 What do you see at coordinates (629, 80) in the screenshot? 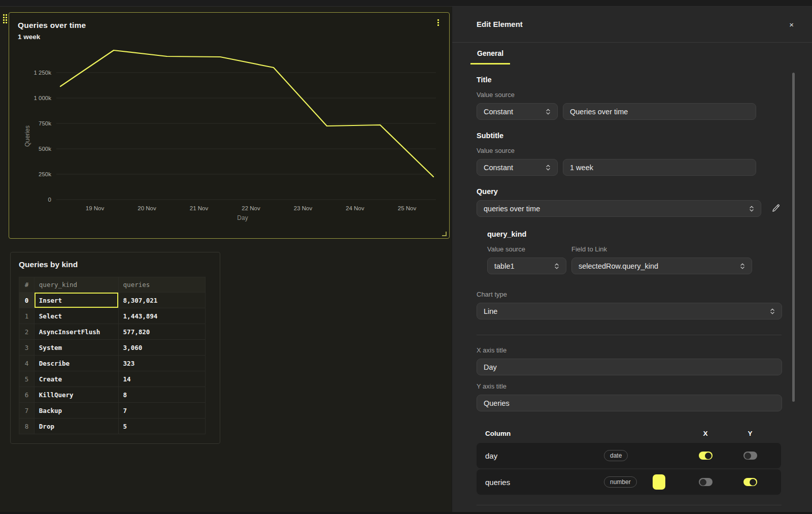
I see `title-section-heading: Title` at bounding box center [629, 80].